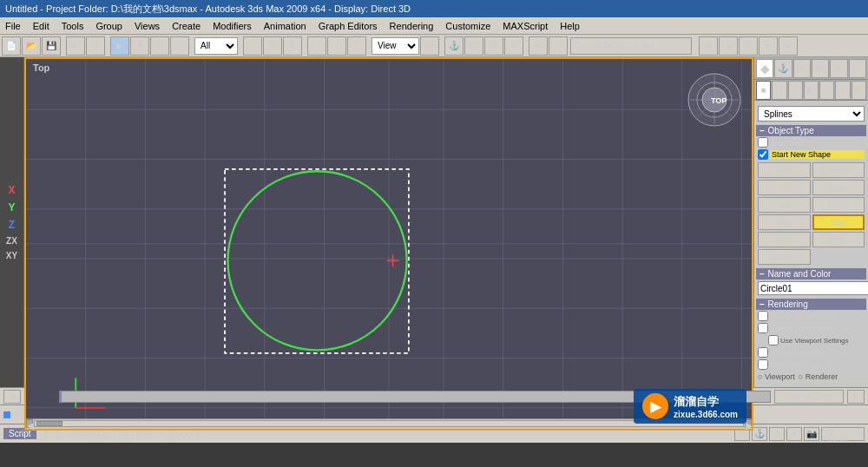  What do you see at coordinates (820, 69) in the screenshot?
I see `panel-tab-motion: ▶` at bounding box center [820, 69].